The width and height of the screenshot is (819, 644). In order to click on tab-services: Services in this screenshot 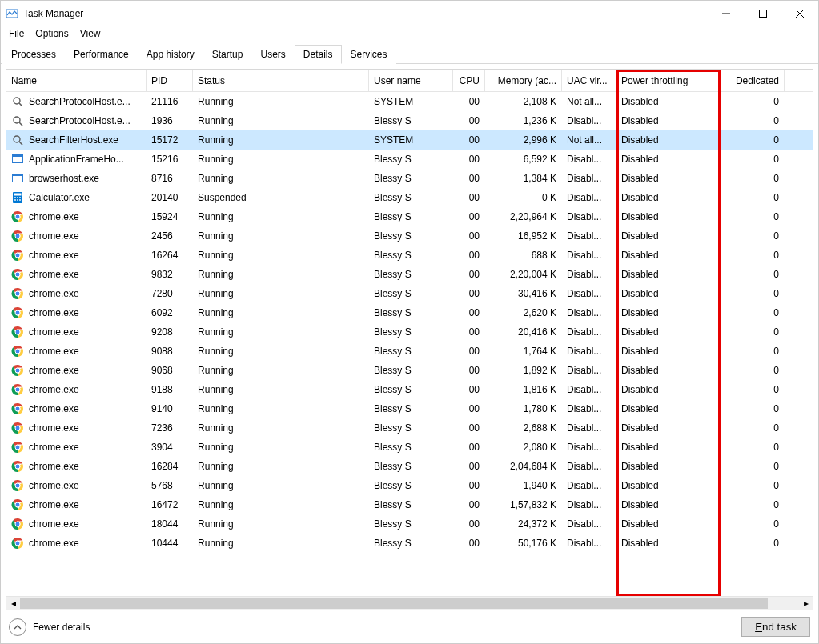, I will do `click(369, 54)`.